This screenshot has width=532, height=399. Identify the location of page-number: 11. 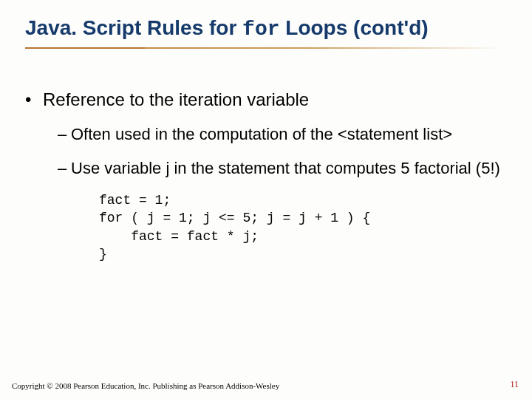
(514, 384).